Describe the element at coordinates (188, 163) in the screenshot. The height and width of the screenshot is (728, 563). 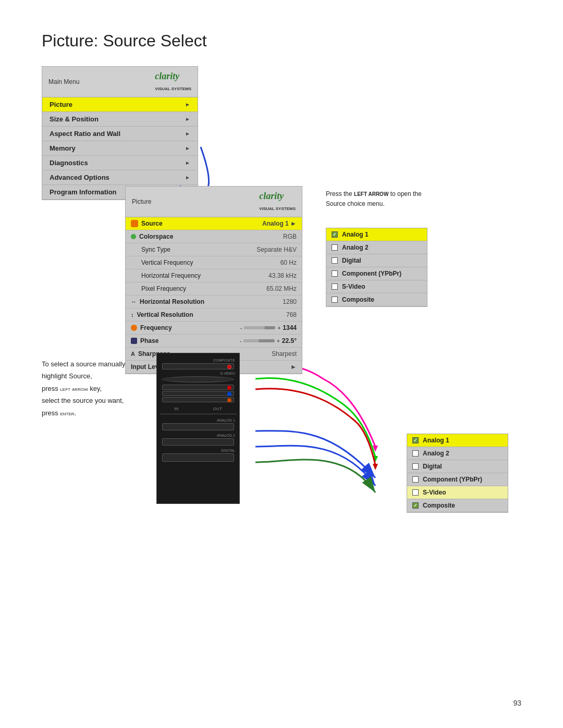
I see `menu-item-diagnostics-arrow: ►` at that location.